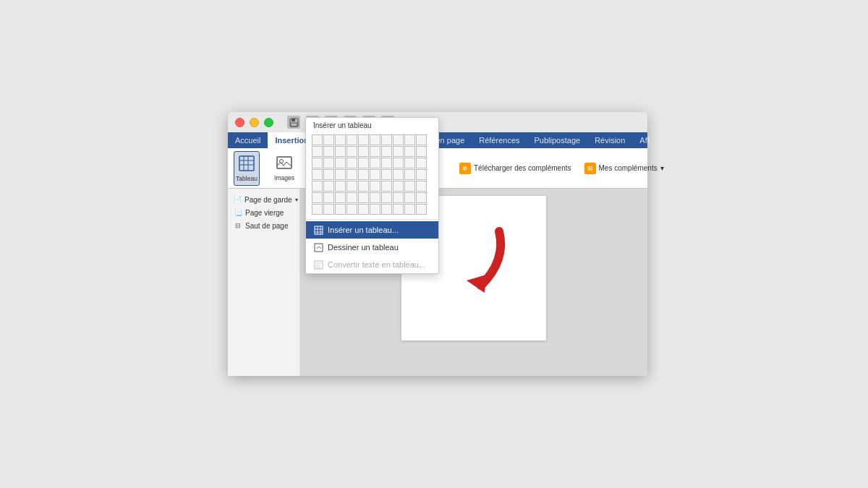 The height and width of the screenshot is (488, 868). Describe the element at coordinates (624, 168) in the screenshot. I see `my-addons-button: ⊞ Mes compléments ▾` at that location.